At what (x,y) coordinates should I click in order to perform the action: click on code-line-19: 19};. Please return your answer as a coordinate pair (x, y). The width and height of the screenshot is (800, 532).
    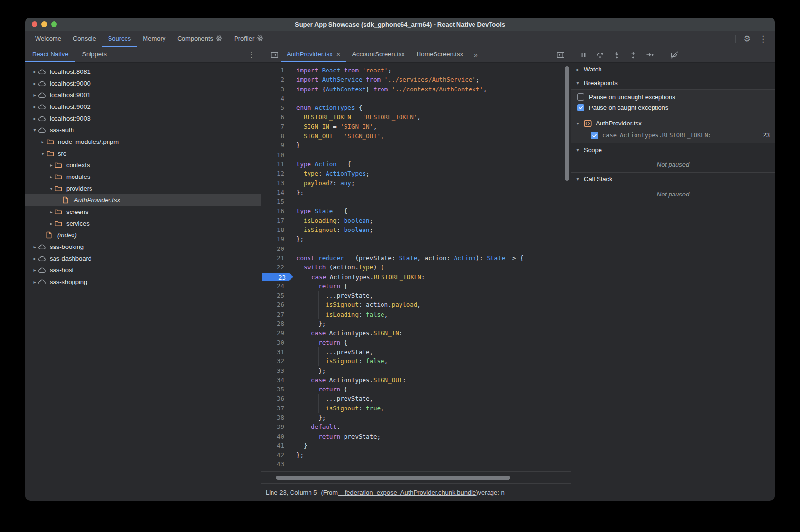
    Looking at the image, I should click on (416, 239).